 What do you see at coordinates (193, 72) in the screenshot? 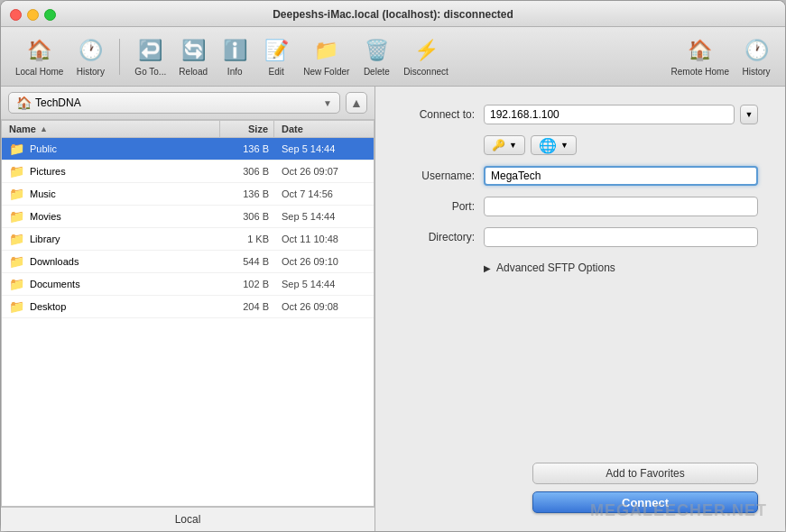
I see `reload-label: Reload` at bounding box center [193, 72].